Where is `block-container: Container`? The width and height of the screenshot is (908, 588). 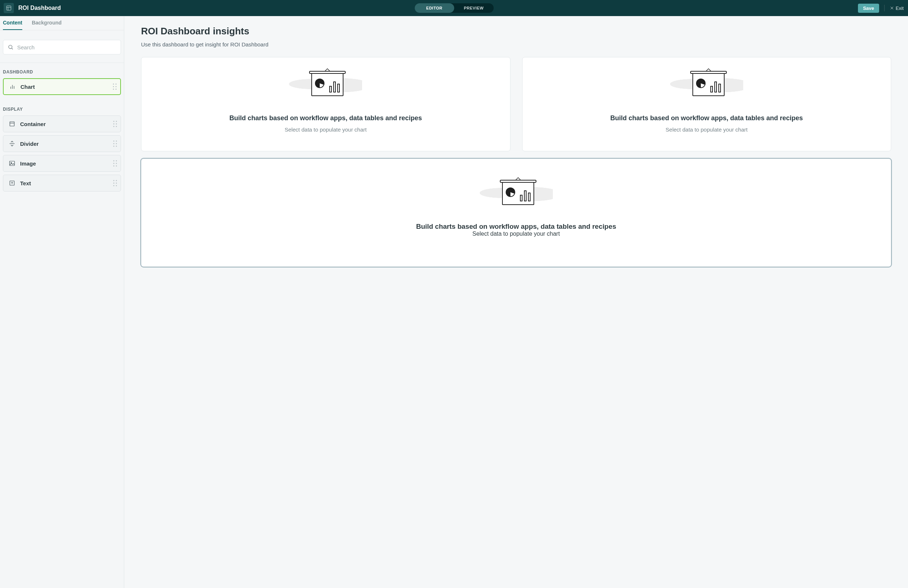
block-container: Container is located at coordinates (62, 124).